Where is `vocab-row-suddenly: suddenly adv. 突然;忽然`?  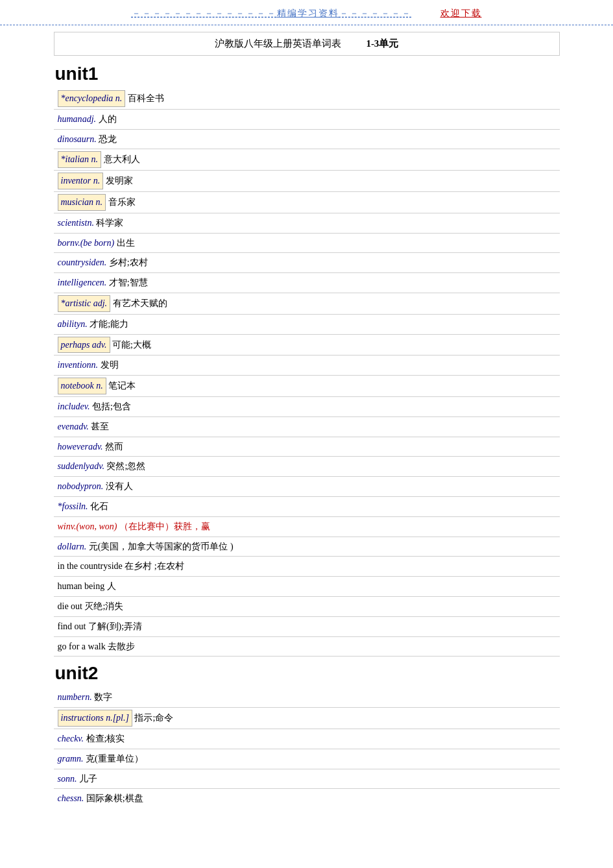 vocab-row-suddenly: suddenly adv. 突然;忽然 is located at coordinates (307, 467).